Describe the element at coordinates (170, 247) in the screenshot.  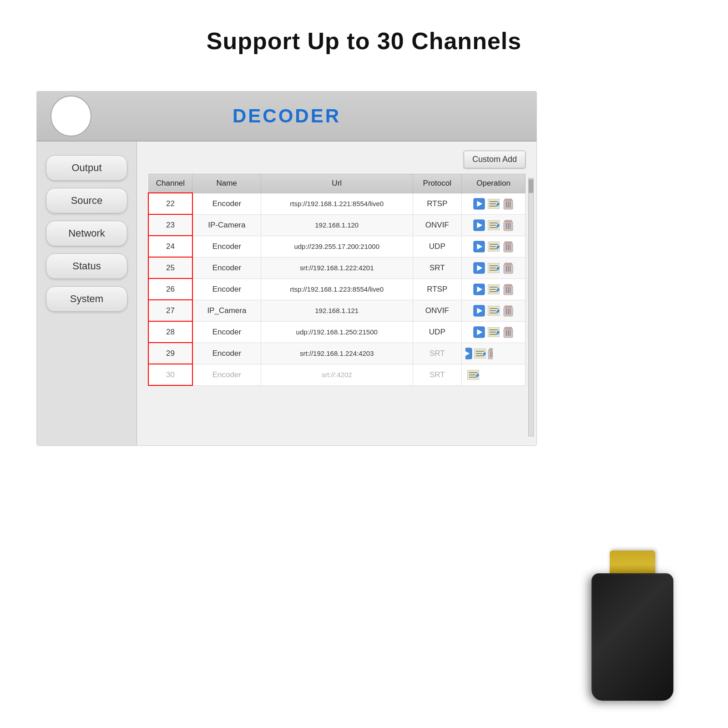
I see `channel-cell: 24` at that location.